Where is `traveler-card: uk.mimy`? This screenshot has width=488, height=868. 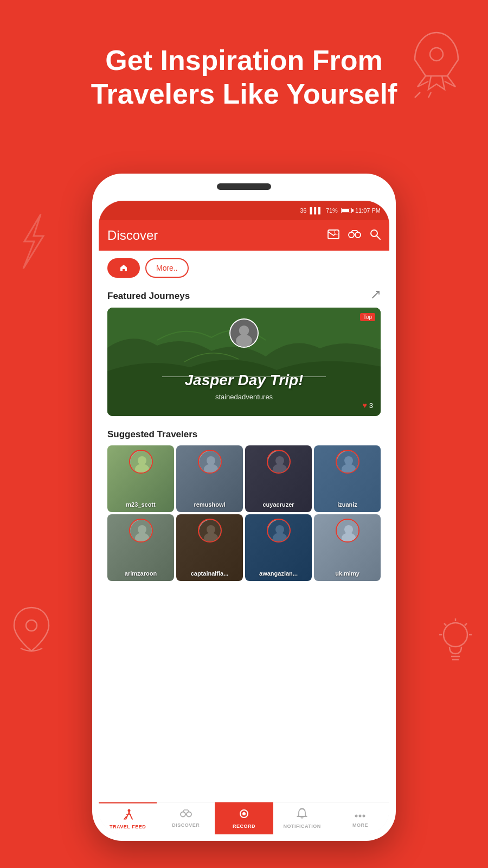
traveler-card: uk.mimy is located at coordinates (347, 548).